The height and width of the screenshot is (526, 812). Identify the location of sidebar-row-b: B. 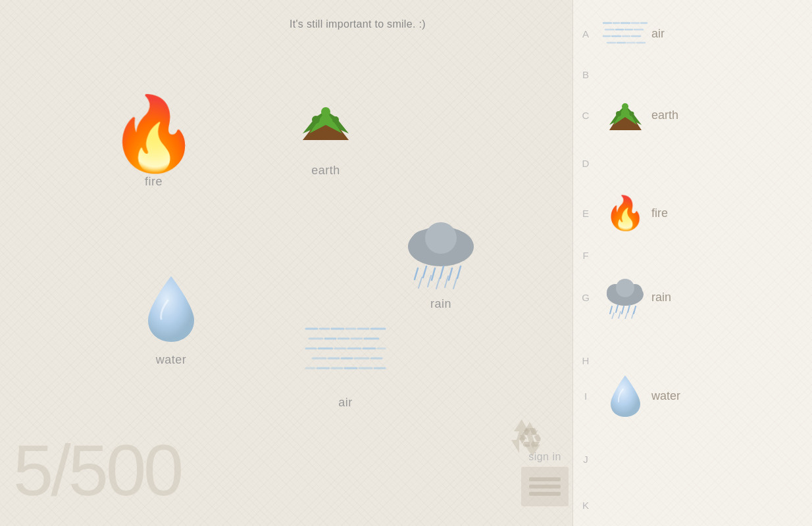
(692, 75).